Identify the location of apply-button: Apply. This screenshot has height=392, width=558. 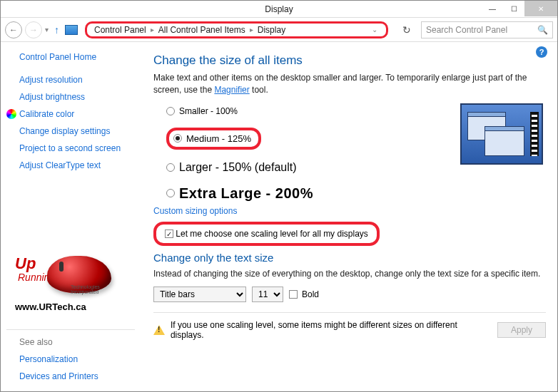
(522, 330).